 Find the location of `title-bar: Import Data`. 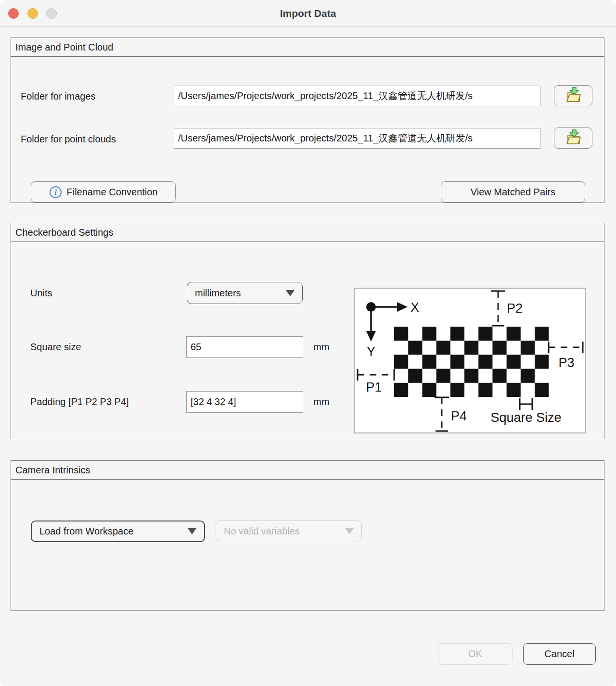

title-bar: Import Data is located at coordinates (308, 13).